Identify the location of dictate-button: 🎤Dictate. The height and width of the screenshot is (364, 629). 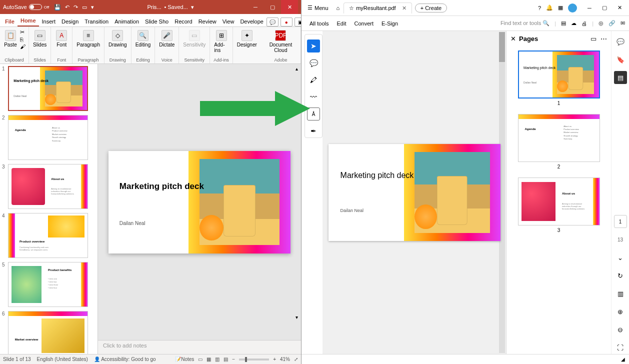
(167, 39).